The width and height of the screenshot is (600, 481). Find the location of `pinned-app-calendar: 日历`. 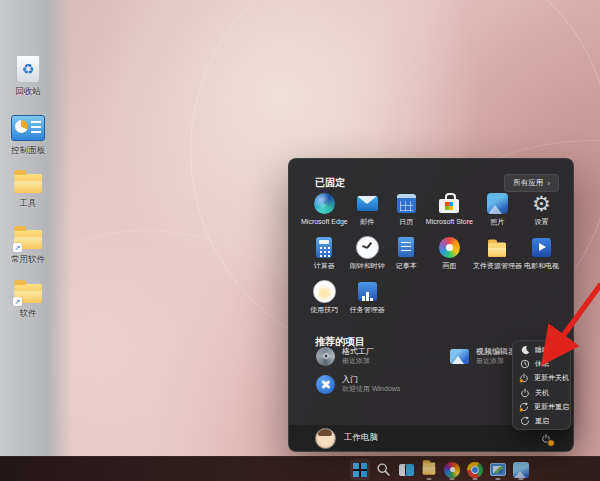

pinned-app-calendar: 日历 is located at coordinates (406, 210).